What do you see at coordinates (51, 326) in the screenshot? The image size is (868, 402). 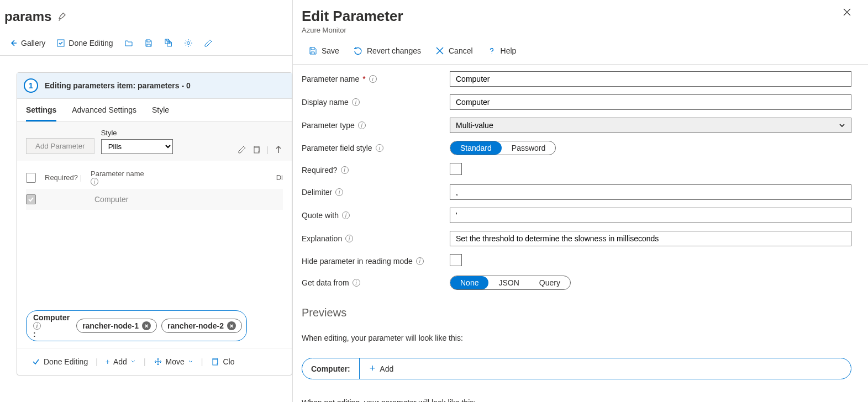 I see `preview-pill-label: Computer i:` at bounding box center [51, 326].